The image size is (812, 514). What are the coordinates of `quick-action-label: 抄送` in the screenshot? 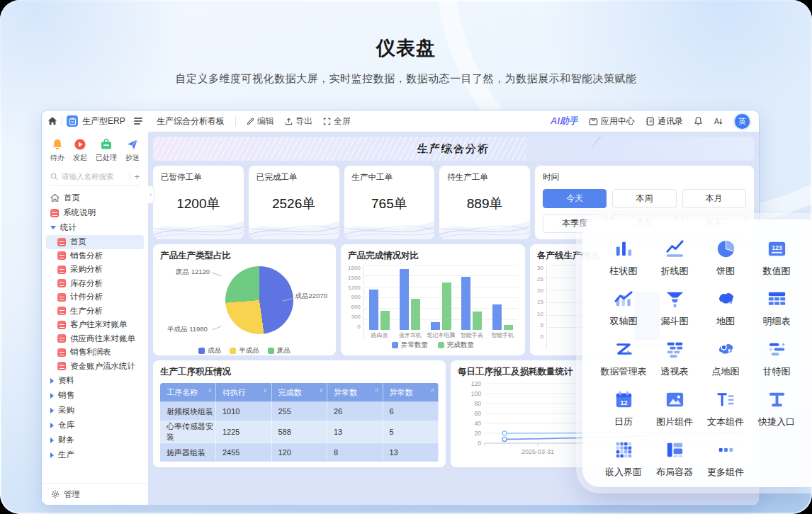 It's located at (132, 158).